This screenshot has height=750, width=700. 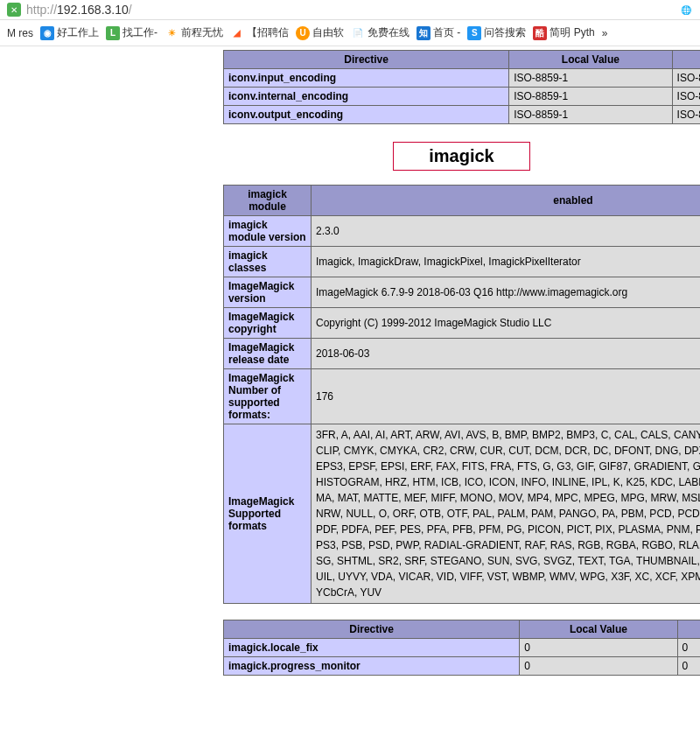 I want to click on section-title-wrapper: imagick, so click(x=462, y=156).